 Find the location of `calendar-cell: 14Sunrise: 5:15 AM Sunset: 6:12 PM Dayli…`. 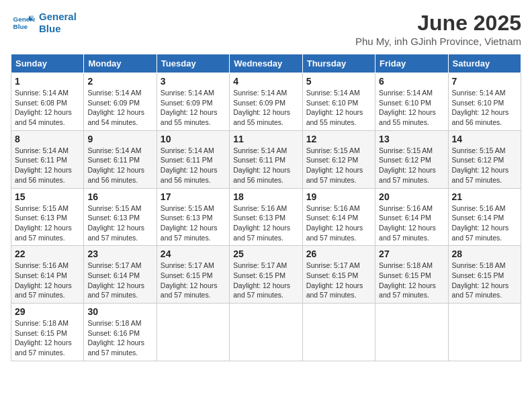

calendar-cell: 14Sunrise: 5:15 AM Sunset: 6:12 PM Dayli… is located at coordinates (484, 159).